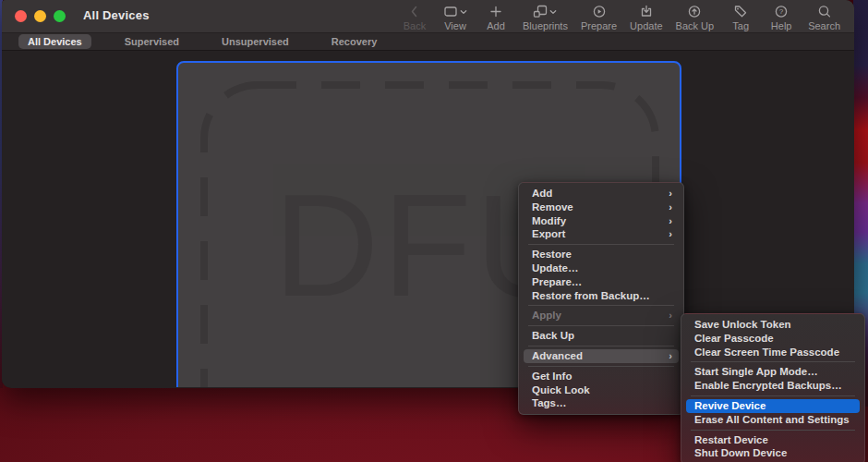  Describe the element at coordinates (561, 390) in the screenshot. I see `menu-item-label: Quick Look` at that location.